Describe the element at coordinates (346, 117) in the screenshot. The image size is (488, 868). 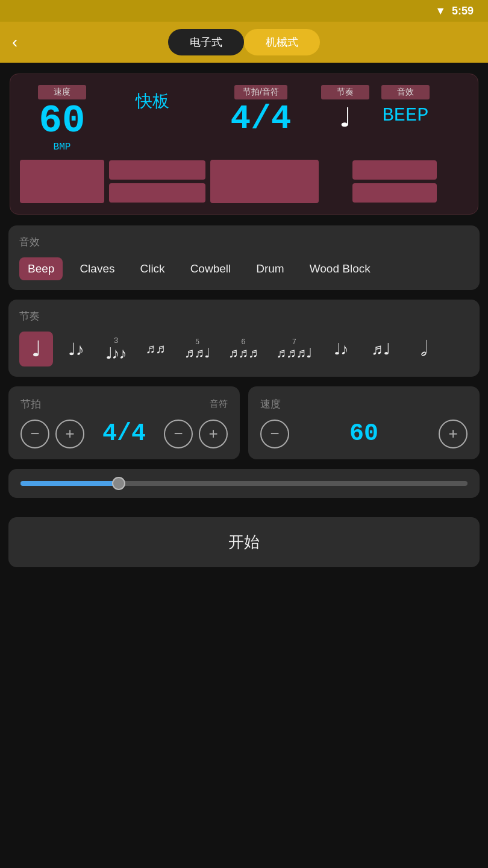
I see `note-symbol: ♩` at that location.